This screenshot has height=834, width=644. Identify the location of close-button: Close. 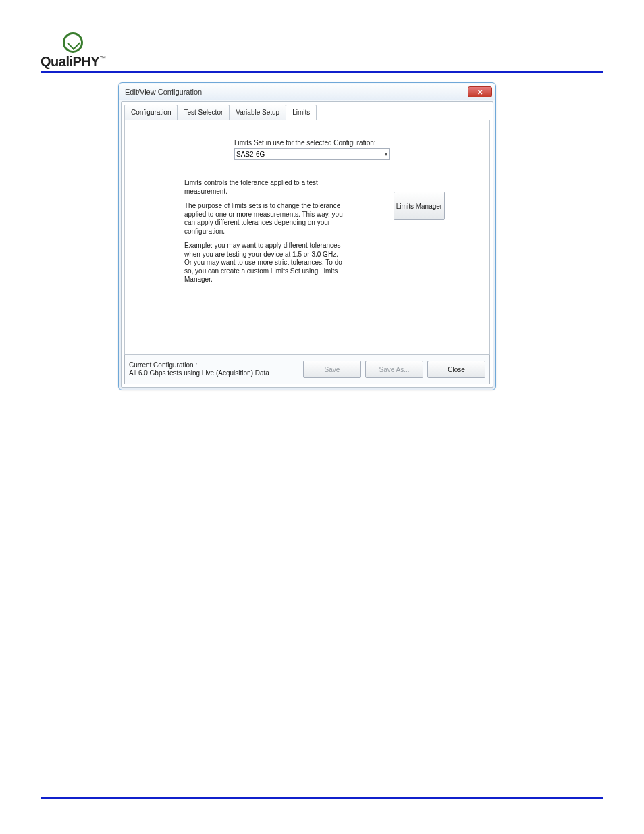
(456, 369).